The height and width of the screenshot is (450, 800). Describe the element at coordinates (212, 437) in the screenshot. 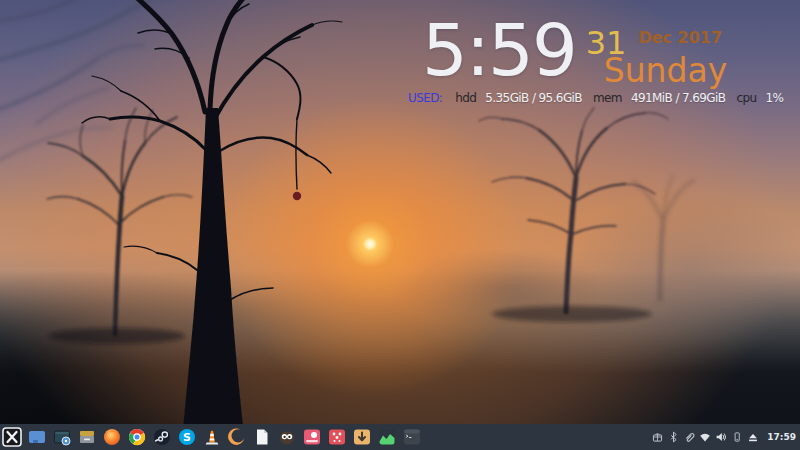

I see `vlc-icon` at that location.